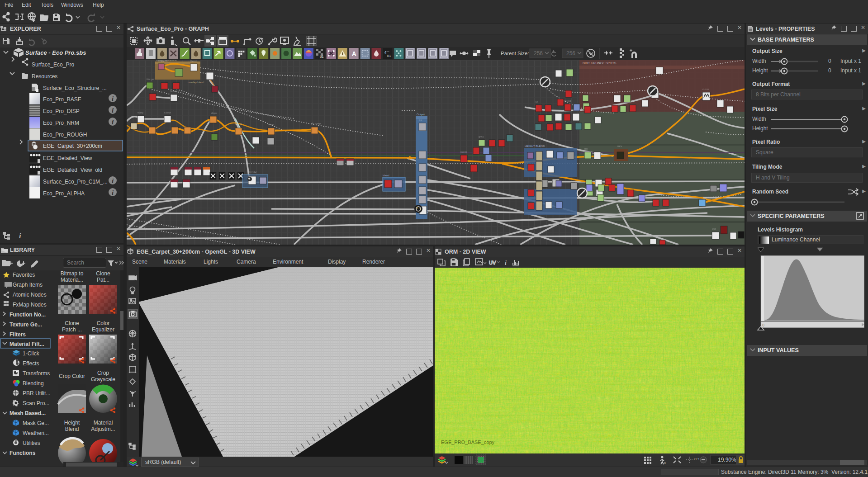  What do you see at coordinates (214, 113) in the screenshot?
I see `svg-text: slope` at bounding box center [214, 113].